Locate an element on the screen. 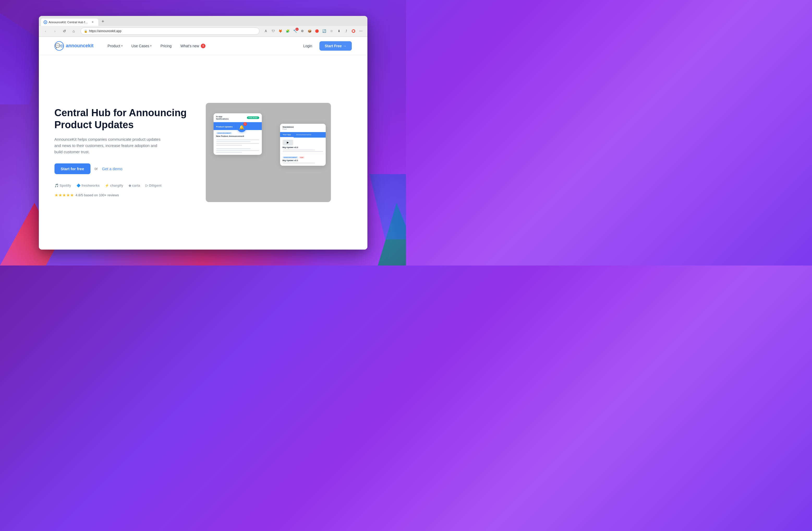  forward-button: › is located at coordinates (55, 31).